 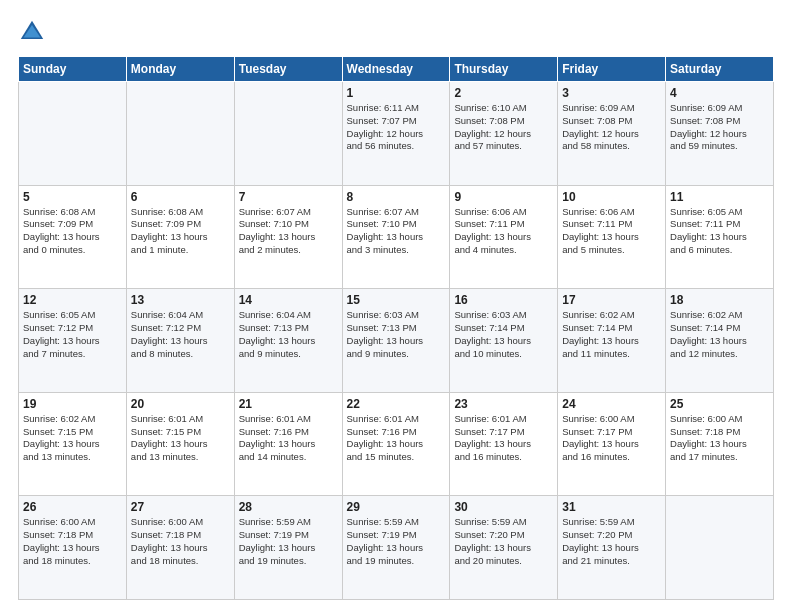 What do you see at coordinates (504, 444) in the screenshot?
I see `calendar-day: 23Sunrise: 6:01 AM Sunset: 7:17 PM Dayli…` at bounding box center [504, 444].